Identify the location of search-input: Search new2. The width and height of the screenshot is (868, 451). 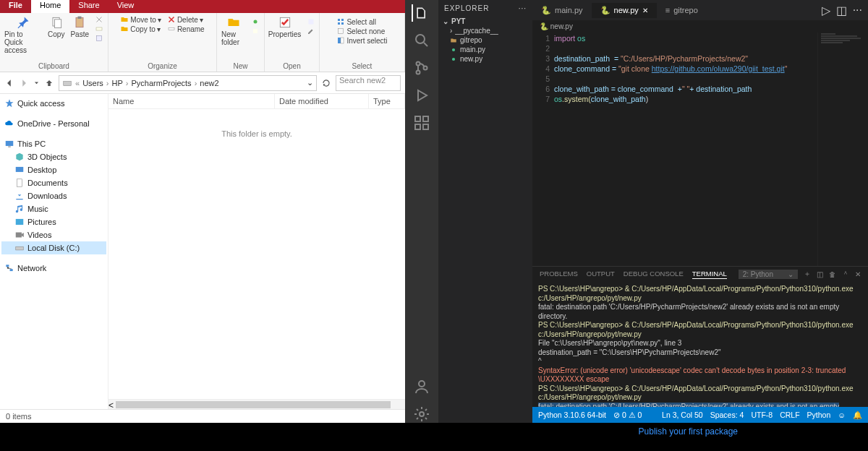
(368, 83).